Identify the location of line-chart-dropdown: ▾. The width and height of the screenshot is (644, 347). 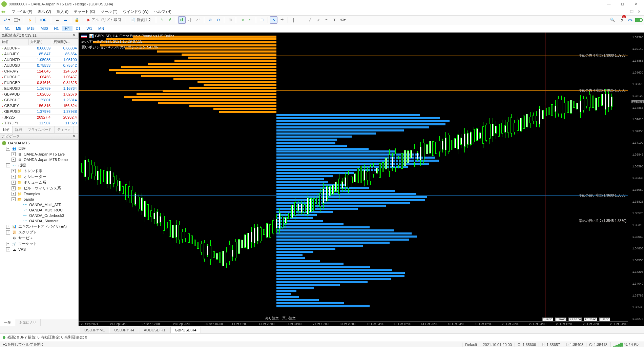
(7, 20).